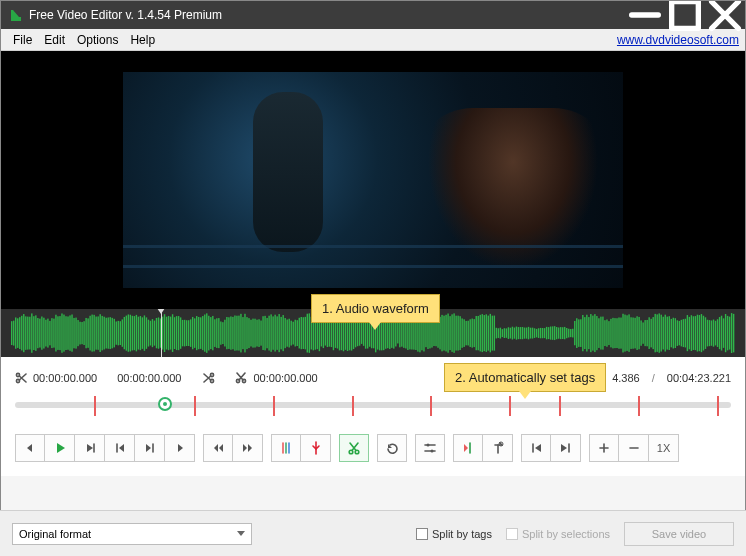  Describe the element at coordinates (54, 40) in the screenshot. I see `menu-edit: Edit` at that location.